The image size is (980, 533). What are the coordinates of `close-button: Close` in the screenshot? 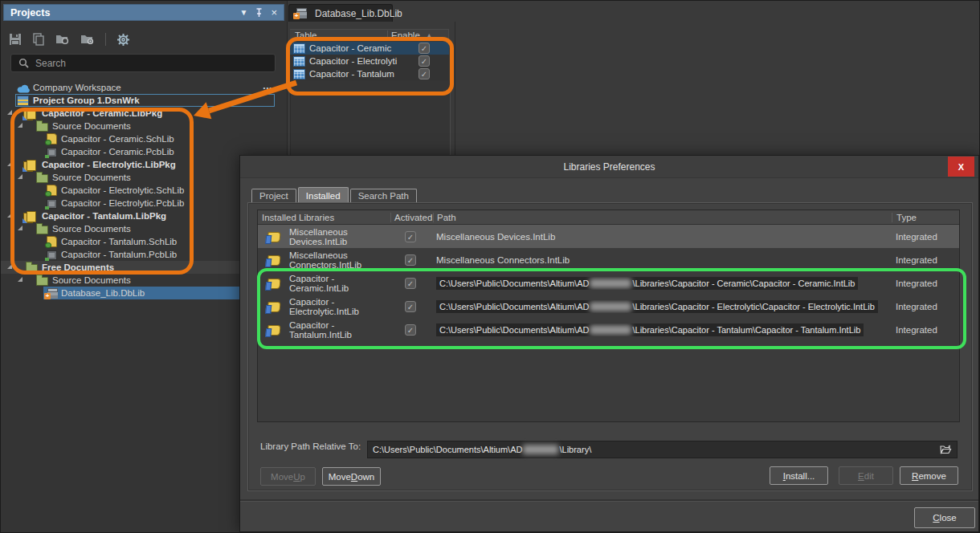 It's located at (945, 518).